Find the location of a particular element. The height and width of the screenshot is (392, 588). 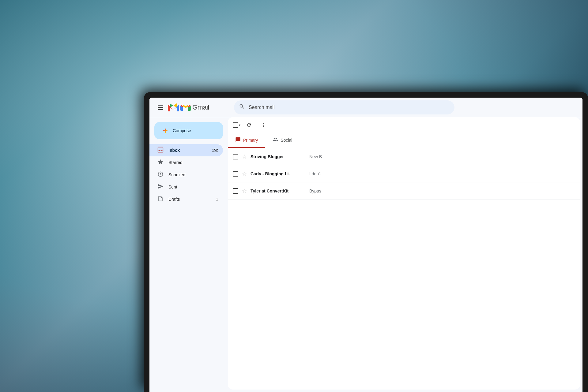

sidebar-item-starred: Starred is located at coordinates (186, 162).